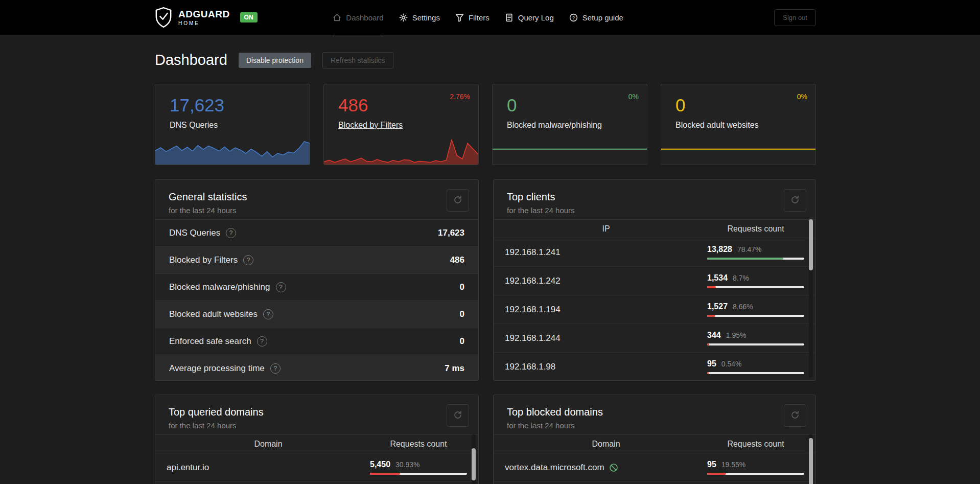  What do you see at coordinates (408, 125) in the screenshot?
I see `blocked-filters-link: Blocked by Filters` at bounding box center [408, 125].